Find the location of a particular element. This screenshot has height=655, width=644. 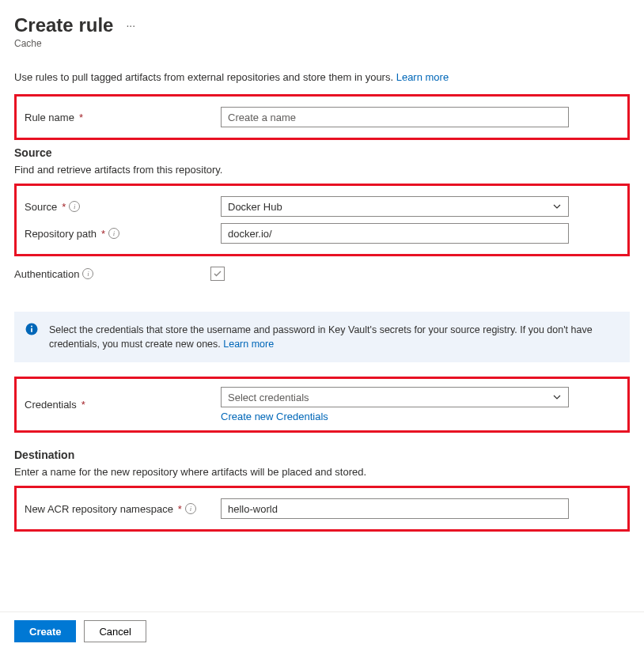

repo-path-label: Repository path is located at coordinates (60, 234).